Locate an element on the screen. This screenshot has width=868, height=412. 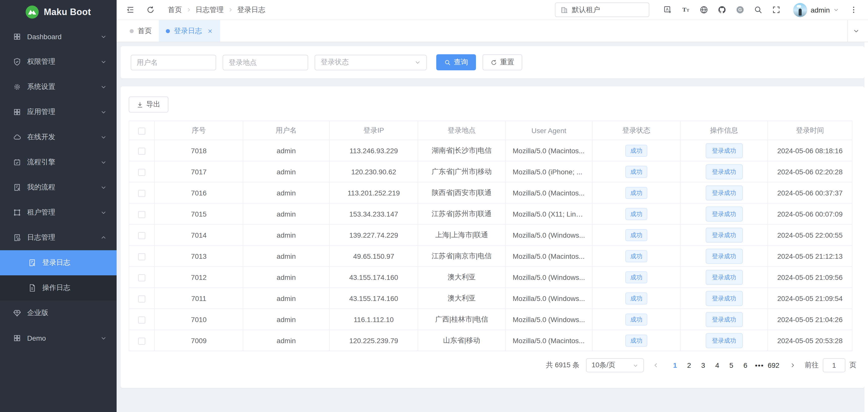
sidebar-item-tenant: 租户管理 is located at coordinates (58, 213).